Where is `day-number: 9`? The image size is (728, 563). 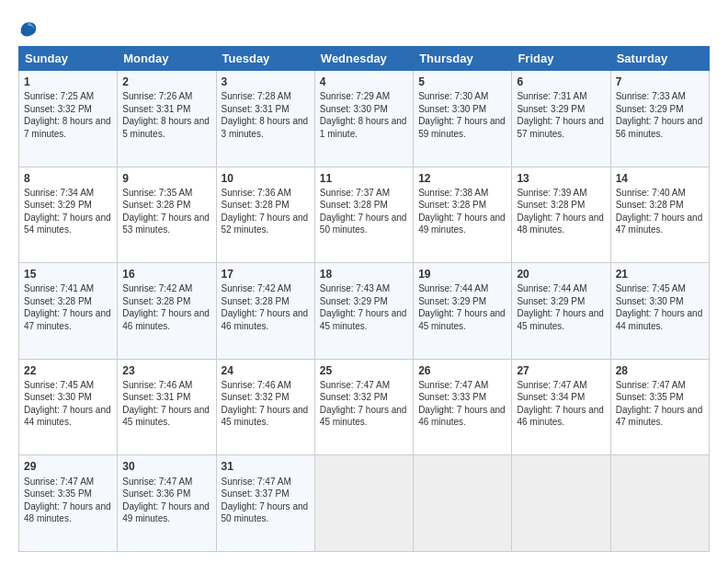 day-number: 9 is located at coordinates (166, 178).